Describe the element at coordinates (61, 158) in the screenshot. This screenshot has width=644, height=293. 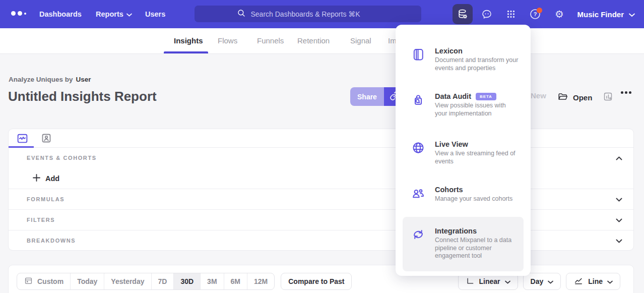
I see `events-cohorts-label: EVENTS & COHORTS` at that location.